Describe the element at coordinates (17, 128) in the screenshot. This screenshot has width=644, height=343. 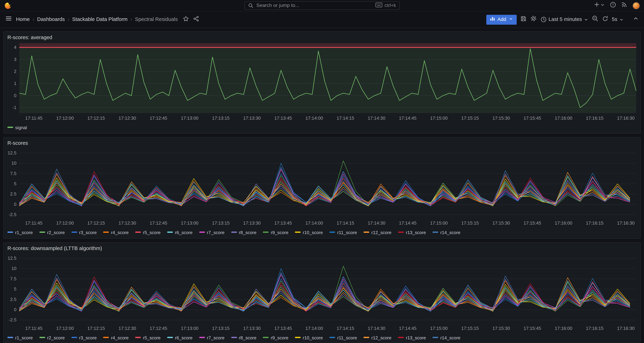
I see `legend-item-signal: signal` at that location.